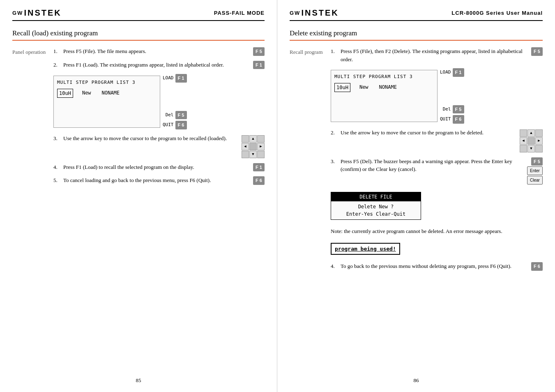 The image size is (555, 392). I want to click on program-item-1-right: New, so click(364, 88).